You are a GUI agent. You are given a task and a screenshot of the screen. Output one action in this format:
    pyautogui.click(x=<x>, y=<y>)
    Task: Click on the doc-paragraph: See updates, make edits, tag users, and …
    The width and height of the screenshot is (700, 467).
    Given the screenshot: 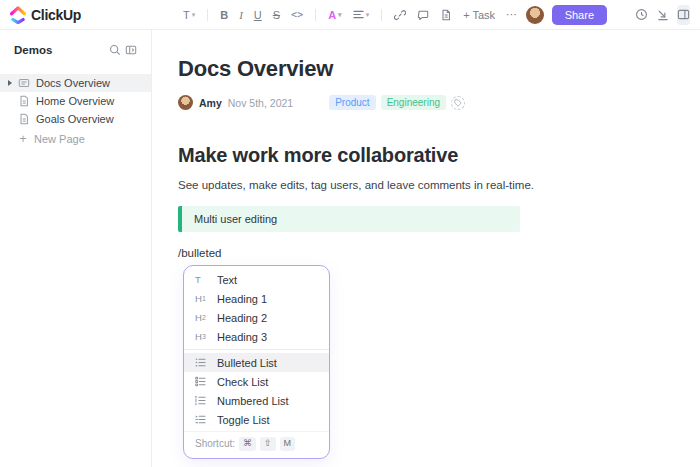 What is the action you would take?
    pyautogui.click(x=429, y=185)
    